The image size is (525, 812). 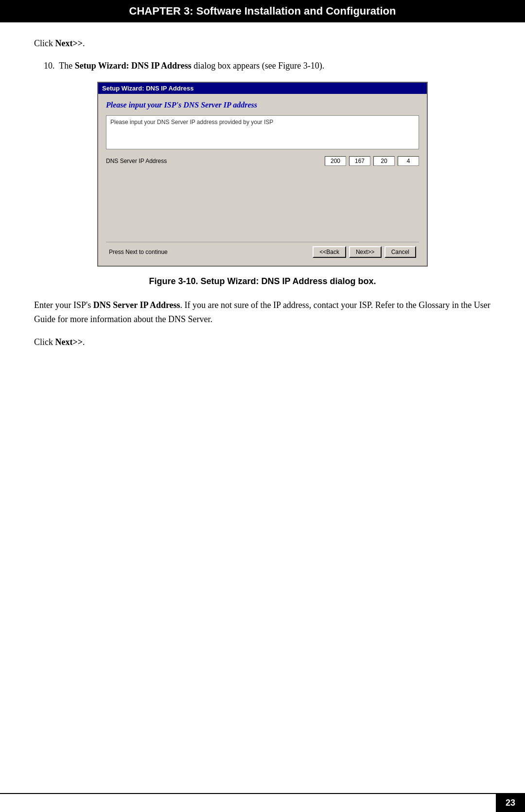 I want to click on back-button: <<Back, so click(x=330, y=252).